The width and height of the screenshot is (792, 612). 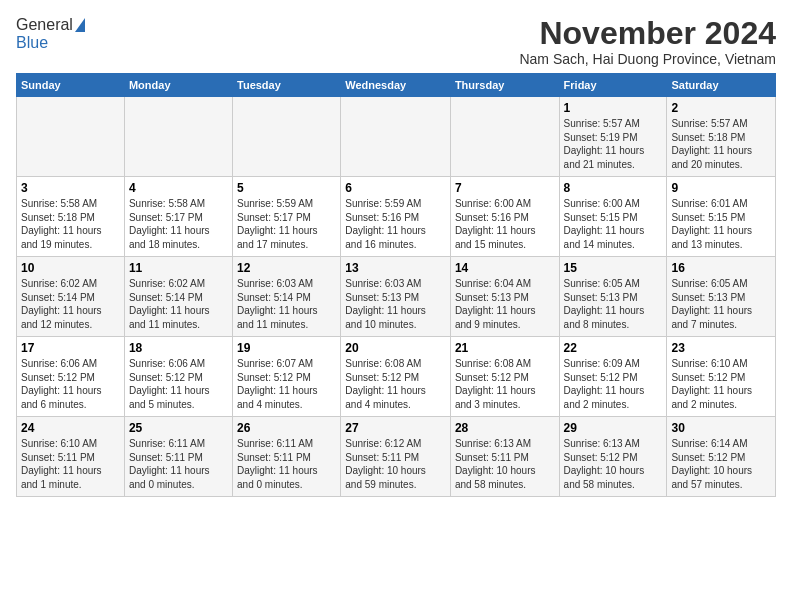 I want to click on header-day-friday: Friday, so click(x=613, y=86).